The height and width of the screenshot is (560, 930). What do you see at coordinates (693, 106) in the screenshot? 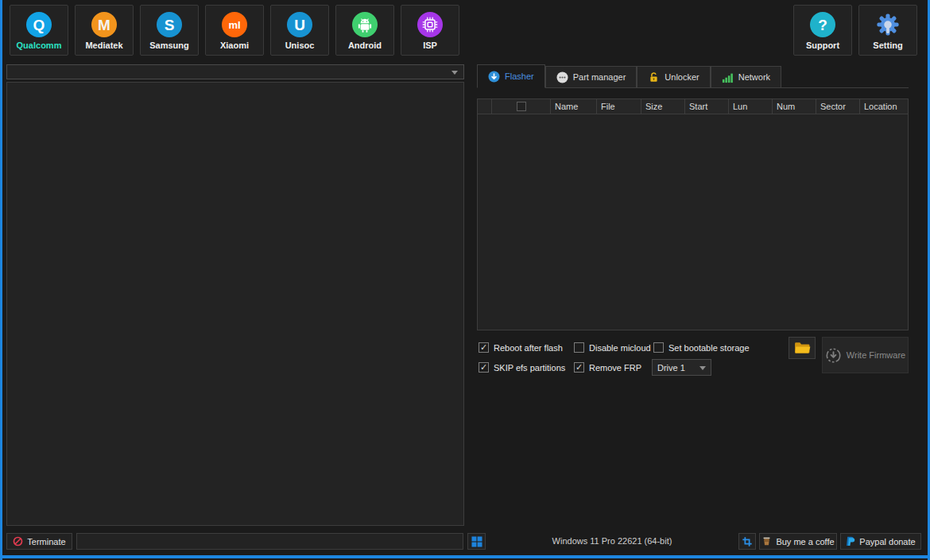
I see `partition-table-header: Name File Size Start Lun Num Sector Loca…` at bounding box center [693, 106].